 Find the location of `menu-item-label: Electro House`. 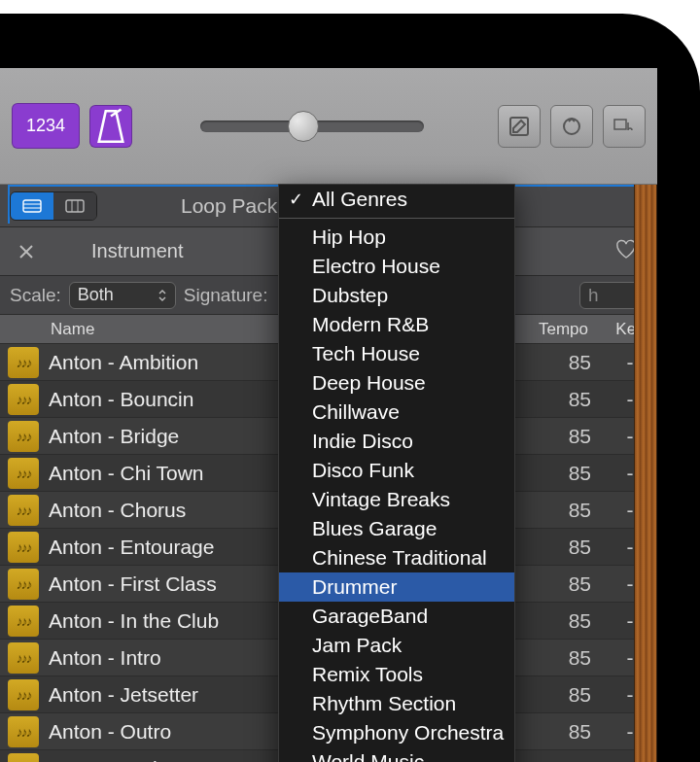

menu-item-label: Electro House is located at coordinates (376, 266).